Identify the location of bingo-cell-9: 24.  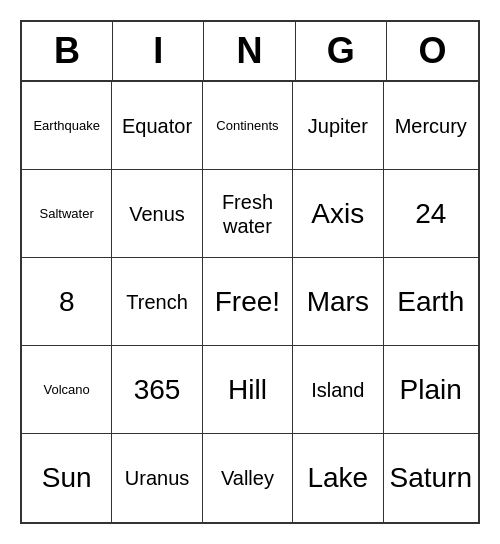
(432, 214).